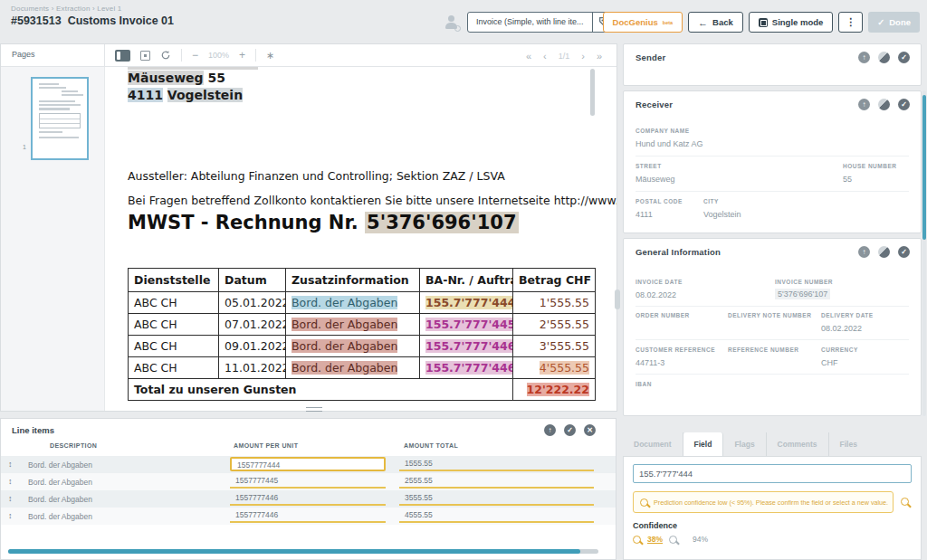 The width and height of the screenshot is (927, 560). I want to click on next-page-button: ›, so click(583, 56).